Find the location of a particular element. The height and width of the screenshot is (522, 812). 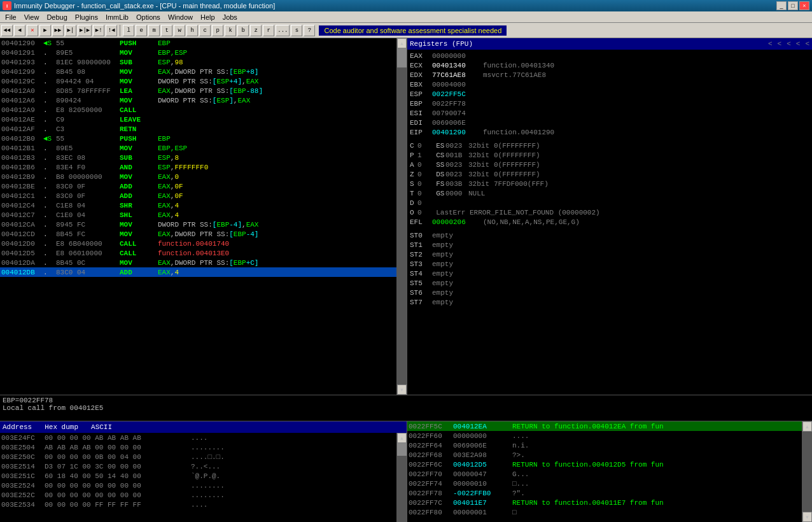

tb-run: ▶ is located at coordinates (45, 31).